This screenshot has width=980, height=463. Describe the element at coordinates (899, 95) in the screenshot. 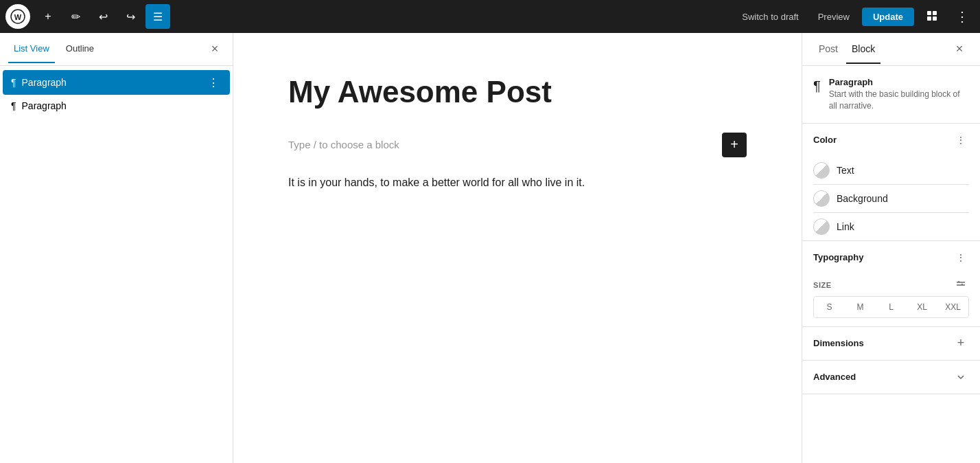

I see `block-info-text: Paragraph Start with the basic building …` at that location.